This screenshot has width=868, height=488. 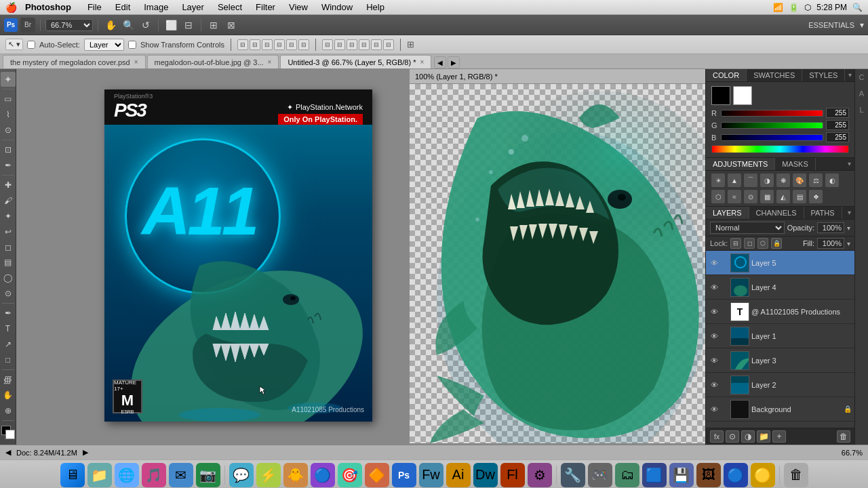 What do you see at coordinates (763, 243) in the screenshot?
I see `lock-image-btn: ⬡` at bounding box center [763, 243].